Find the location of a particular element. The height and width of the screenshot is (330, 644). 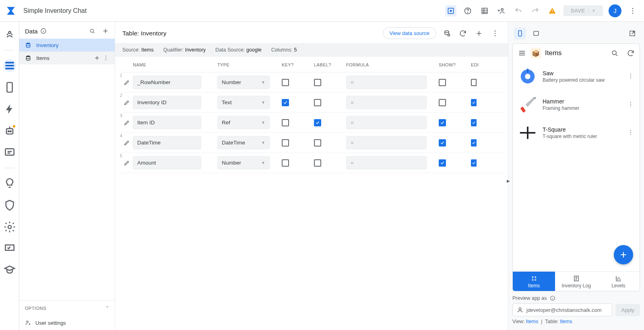

preview-tab-levels: Levels is located at coordinates (618, 281).